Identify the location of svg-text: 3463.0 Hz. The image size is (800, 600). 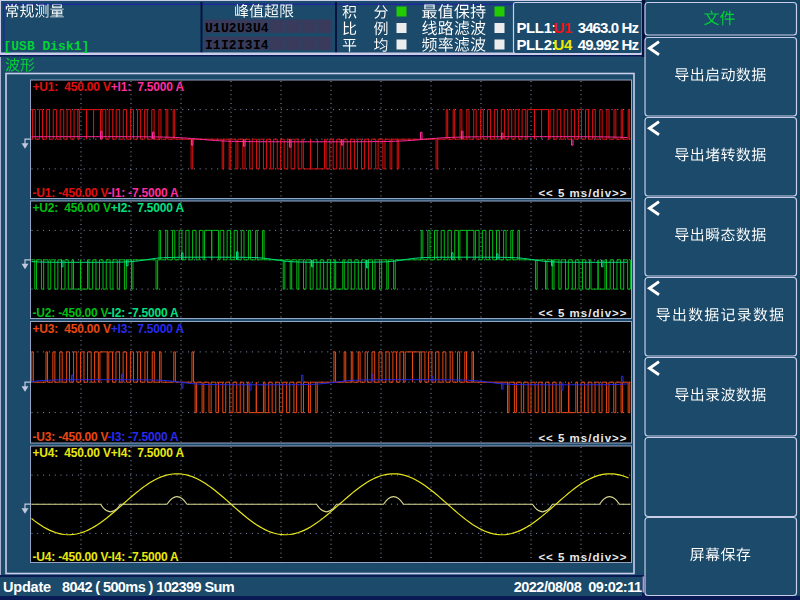
(608, 28).